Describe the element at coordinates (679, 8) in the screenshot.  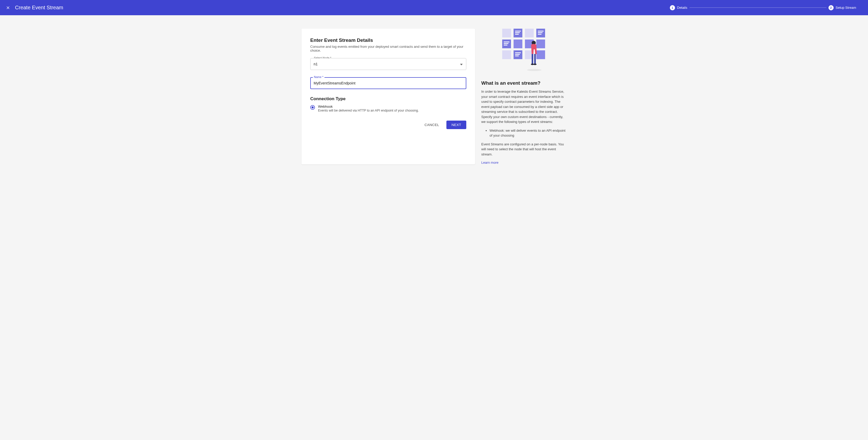
I see `step-details: 1 Details` at that location.